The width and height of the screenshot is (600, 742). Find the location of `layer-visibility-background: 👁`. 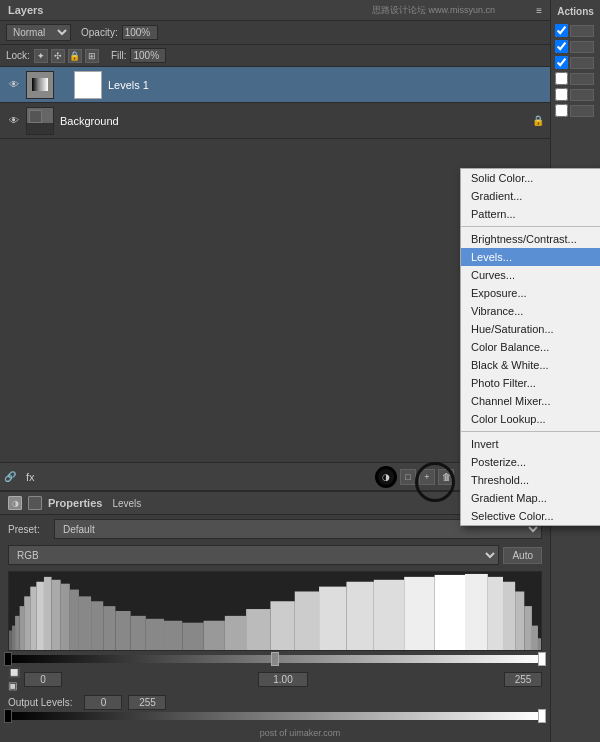

layer-visibility-background: 👁 is located at coordinates (14, 121).